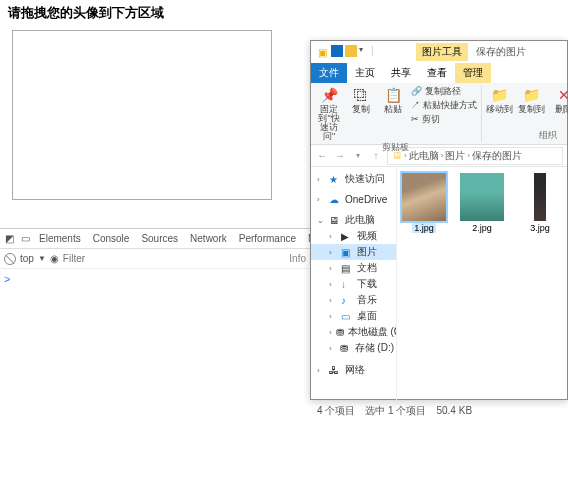 The image size is (568, 500). What do you see at coordinates (347, 284) in the screenshot?
I see `download-icon: ↓` at bounding box center [347, 284].